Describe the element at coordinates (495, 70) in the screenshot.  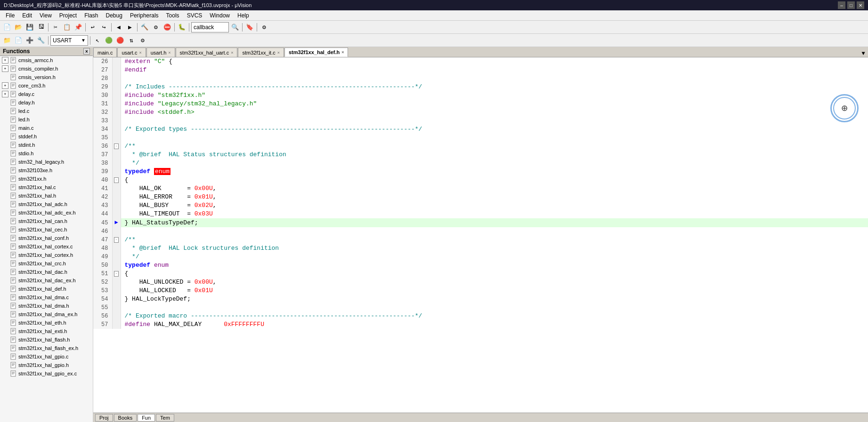
I see `code-content: #endif` at that location.